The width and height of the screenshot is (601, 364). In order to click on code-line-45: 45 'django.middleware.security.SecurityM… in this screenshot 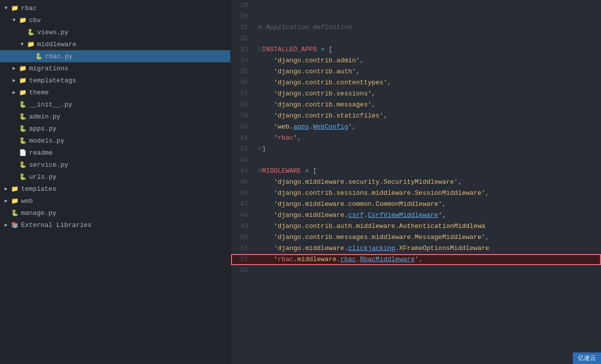, I will do `click(416, 182)`.